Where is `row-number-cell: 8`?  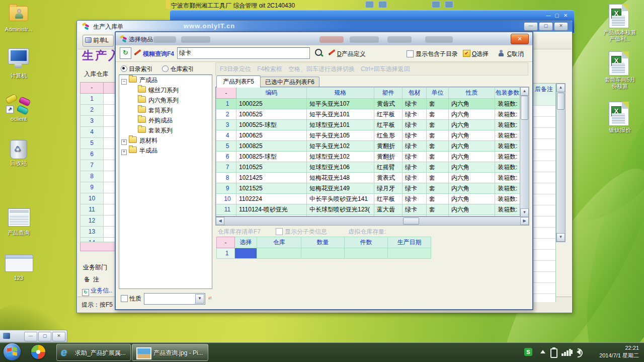
row-number-cell: 8 is located at coordinates (226, 178).